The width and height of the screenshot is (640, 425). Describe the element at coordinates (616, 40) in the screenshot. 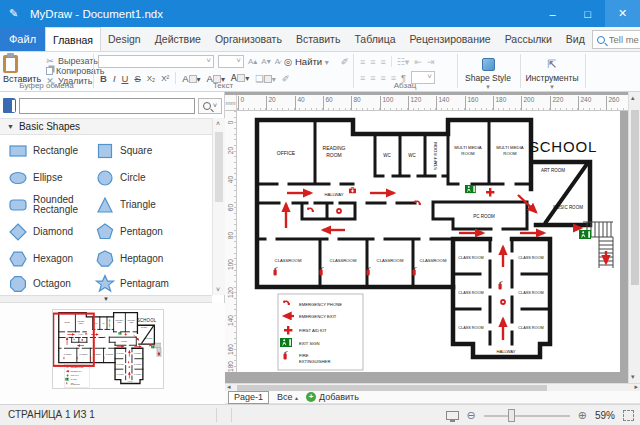

I see `tell-me-search` at that location.